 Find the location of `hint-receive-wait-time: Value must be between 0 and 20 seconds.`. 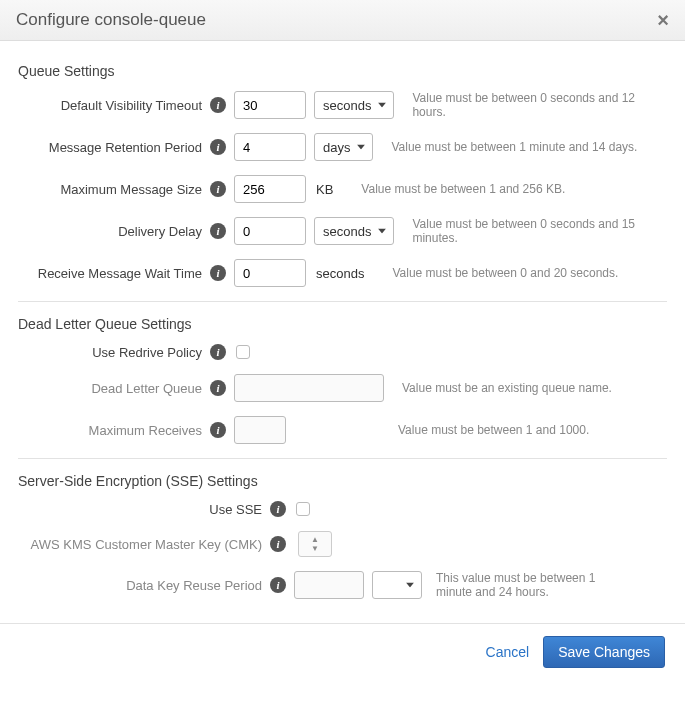

hint-receive-wait-time: Value must be between 0 and 20 seconds. is located at coordinates (530, 273).